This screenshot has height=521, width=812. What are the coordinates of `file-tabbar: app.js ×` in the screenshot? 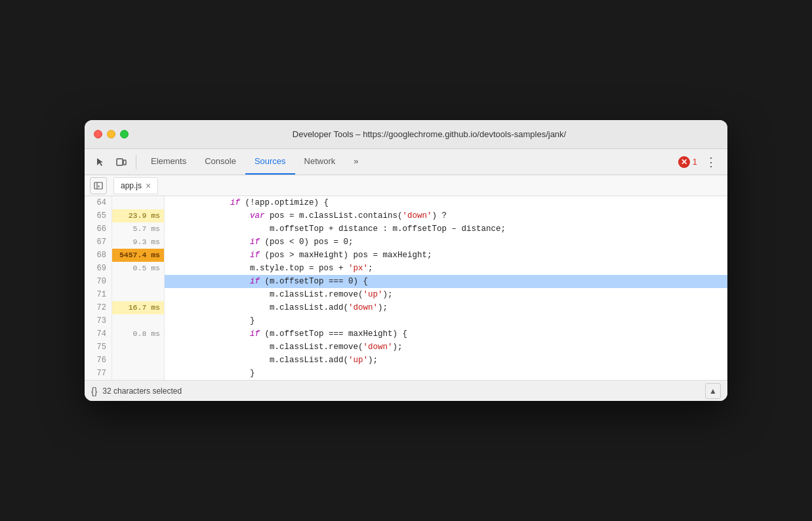 It's located at (406, 186).